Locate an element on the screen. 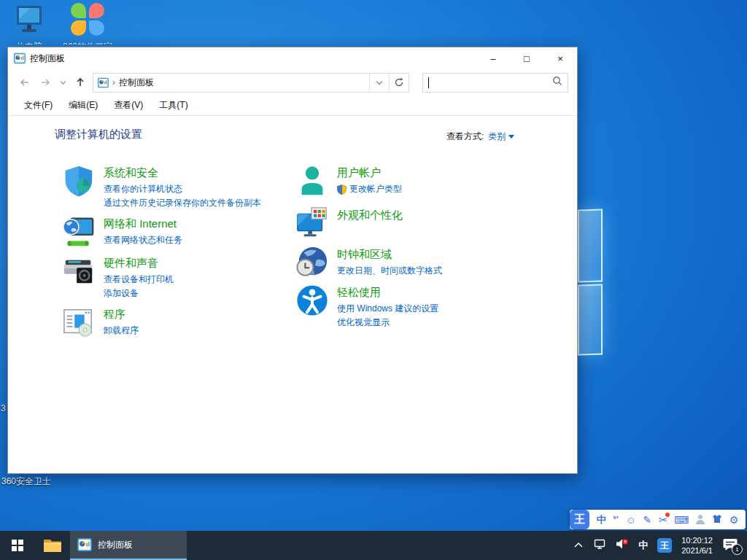 The height and width of the screenshot is (560, 747). user-accounts-icon is located at coordinates (312, 181).